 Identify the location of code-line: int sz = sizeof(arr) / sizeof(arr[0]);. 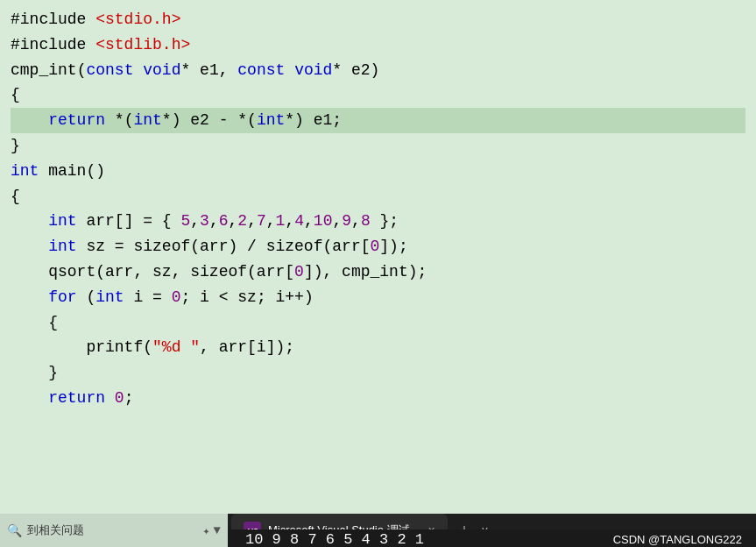
(378, 247).